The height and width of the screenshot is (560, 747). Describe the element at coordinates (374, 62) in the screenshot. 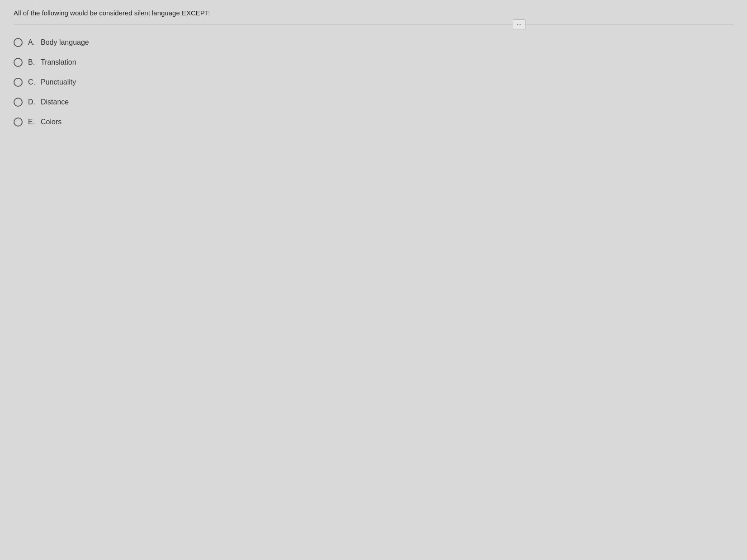

I see `option-item-b: B.Translation` at that location.